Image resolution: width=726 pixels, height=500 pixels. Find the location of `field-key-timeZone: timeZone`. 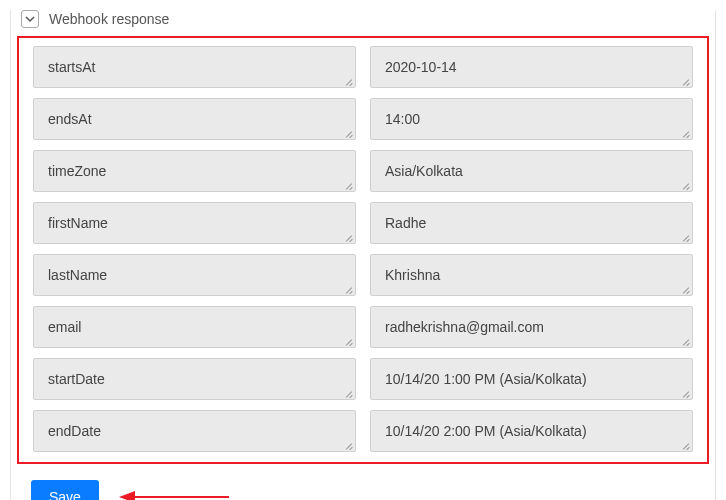

field-key-timeZone: timeZone is located at coordinates (194, 171).